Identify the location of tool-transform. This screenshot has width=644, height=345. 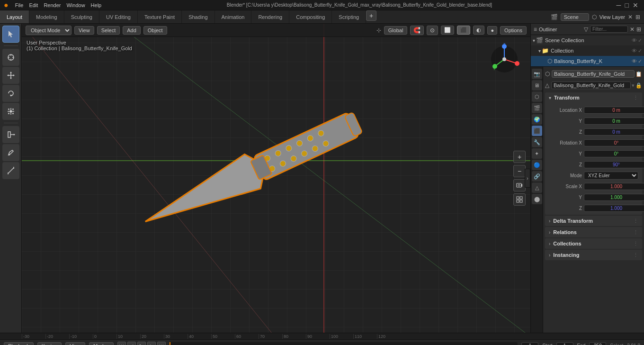
(11, 135).